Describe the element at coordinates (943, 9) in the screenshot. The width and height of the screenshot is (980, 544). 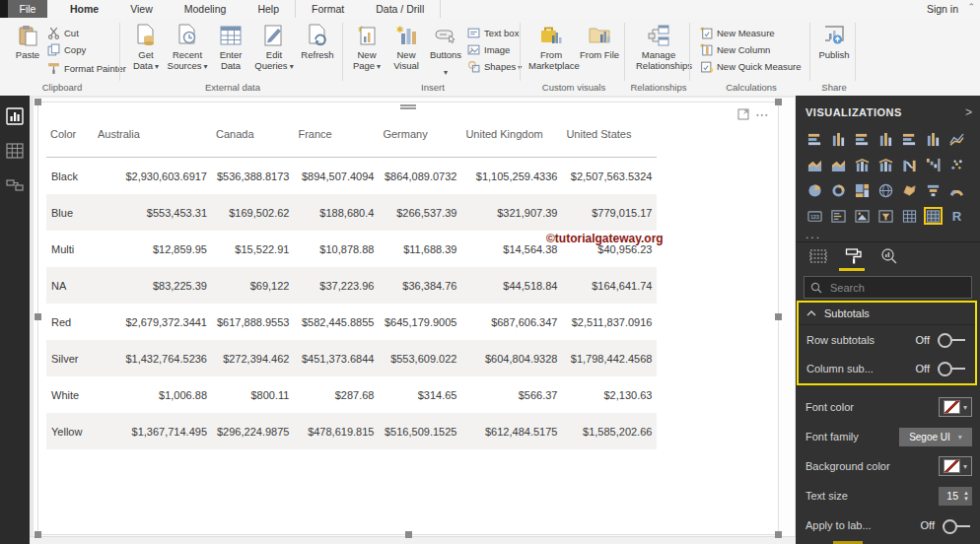
I see `sign-in-button: Sign in` at that location.